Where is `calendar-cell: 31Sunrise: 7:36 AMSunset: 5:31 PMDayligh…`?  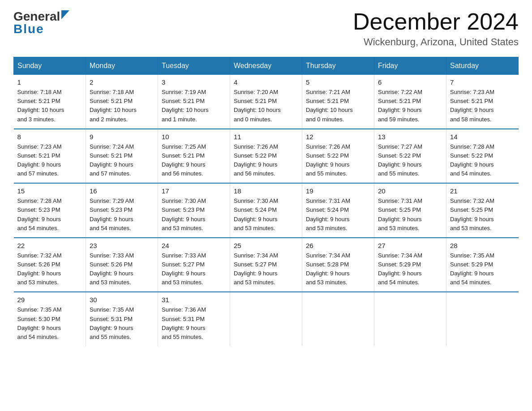
calendar-cell: 31Sunrise: 7:36 AMSunset: 5:31 PMDayligh… is located at coordinates (194, 319).